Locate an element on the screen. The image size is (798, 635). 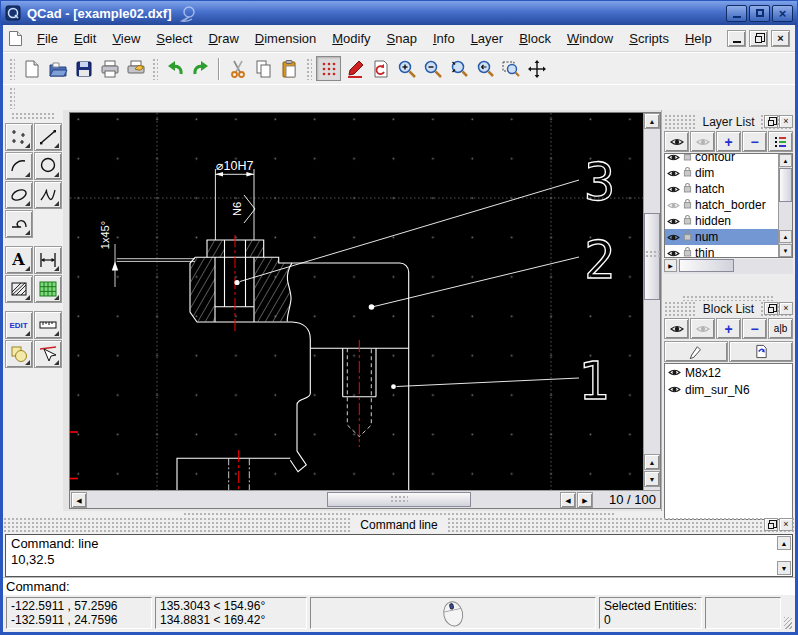
command-input: Command: is located at coordinates (399, 586).